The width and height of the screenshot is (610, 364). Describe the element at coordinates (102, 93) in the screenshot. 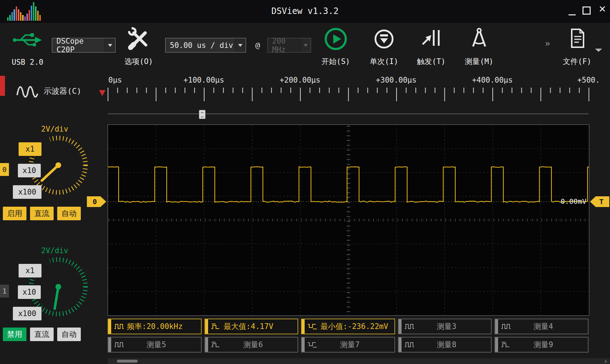

I see `trigger-position-icon` at that location.